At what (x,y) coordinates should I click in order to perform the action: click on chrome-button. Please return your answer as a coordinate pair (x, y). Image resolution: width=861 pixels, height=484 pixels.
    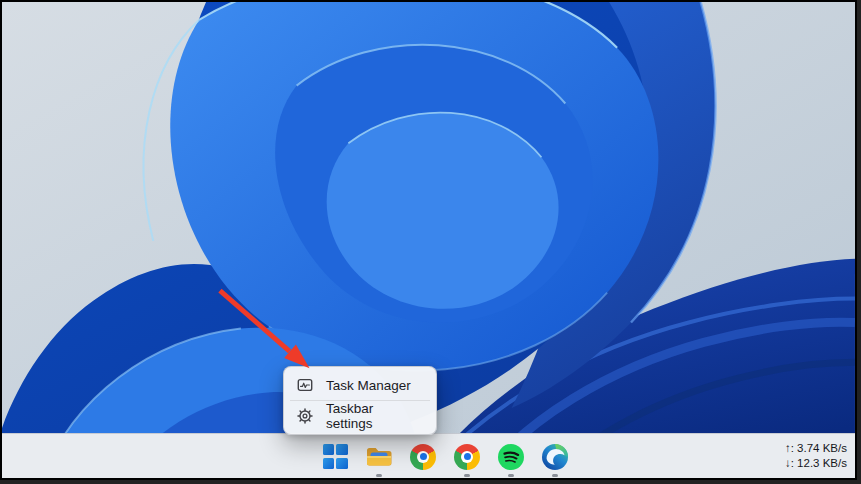
    Looking at the image, I should click on (423, 456).